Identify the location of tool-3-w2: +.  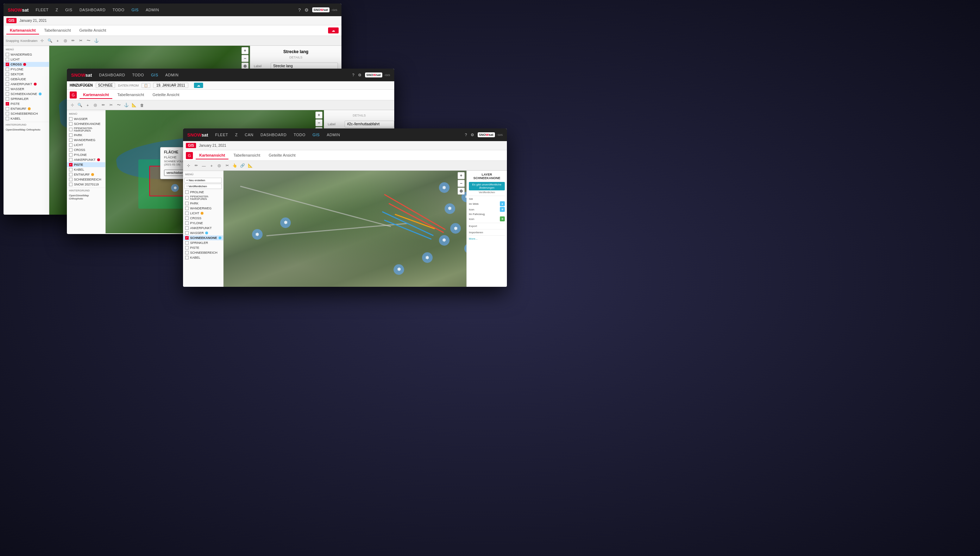
(88, 105).